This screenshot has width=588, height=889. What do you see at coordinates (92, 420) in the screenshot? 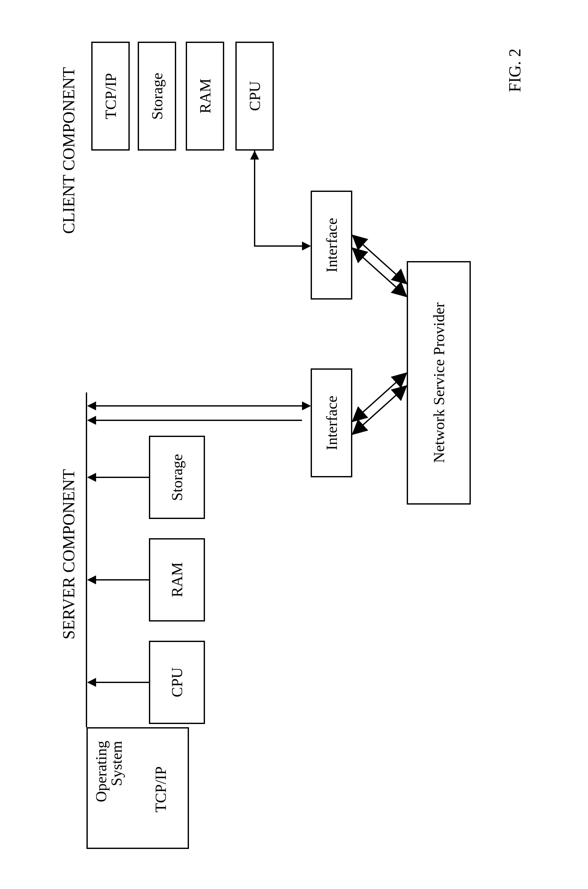
I see `arrow-bus-interface-h2-l` at bounding box center [92, 420].